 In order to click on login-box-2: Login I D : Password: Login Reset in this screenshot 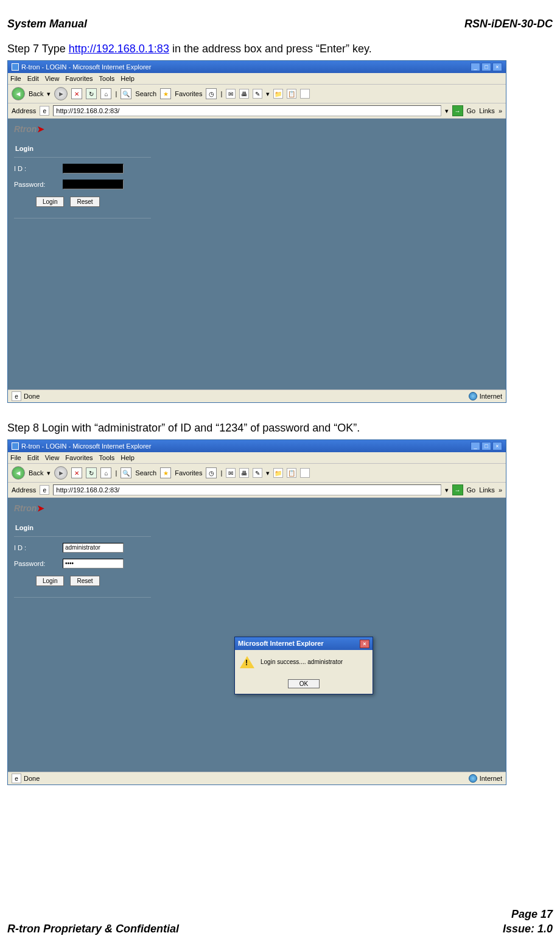, I will do `click(83, 559)`.